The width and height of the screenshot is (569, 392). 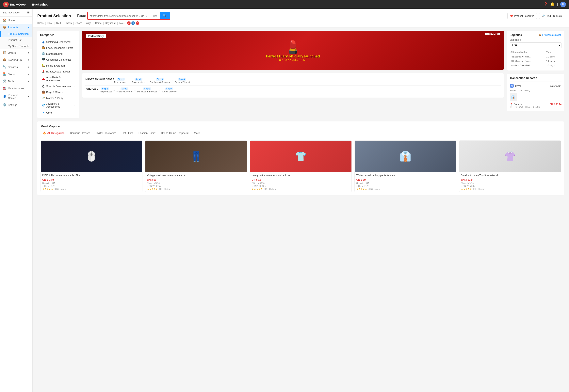 I want to click on home-garden-icon: 🏡, so click(x=43, y=66).